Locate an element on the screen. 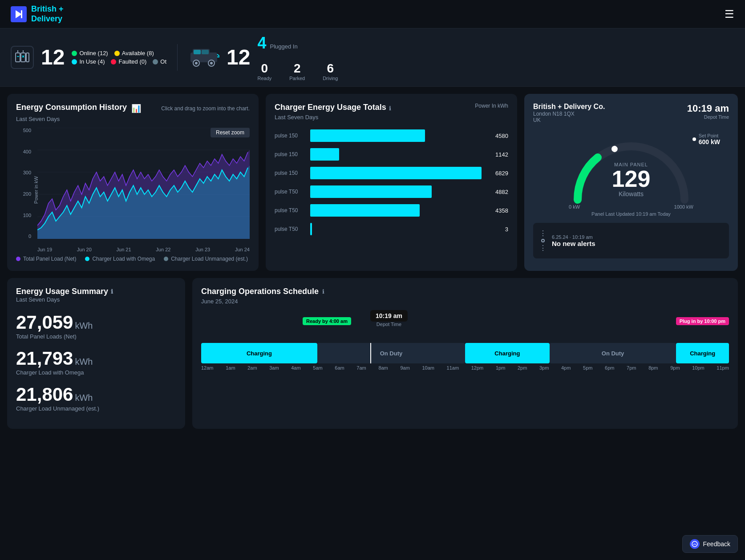 The height and width of the screenshot is (560, 745). power-label: Power In kWh is located at coordinates (491, 106).